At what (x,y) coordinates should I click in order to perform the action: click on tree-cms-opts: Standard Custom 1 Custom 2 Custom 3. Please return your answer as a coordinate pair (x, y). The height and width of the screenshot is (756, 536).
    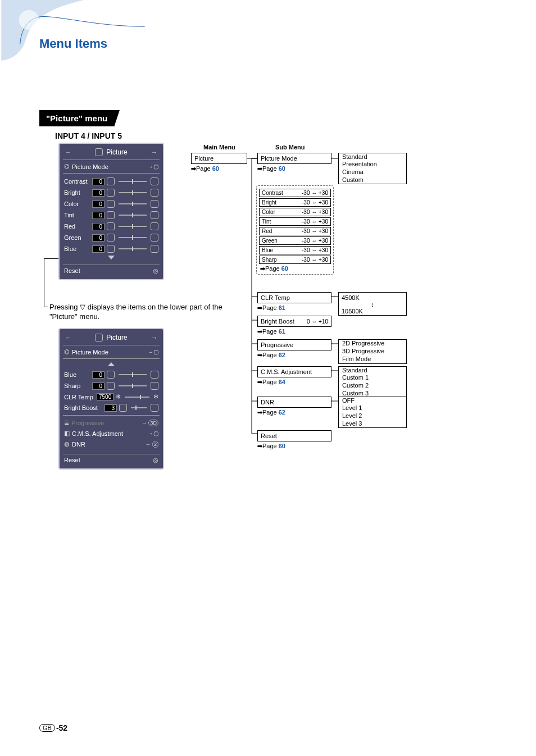
    Looking at the image, I should click on (373, 382).